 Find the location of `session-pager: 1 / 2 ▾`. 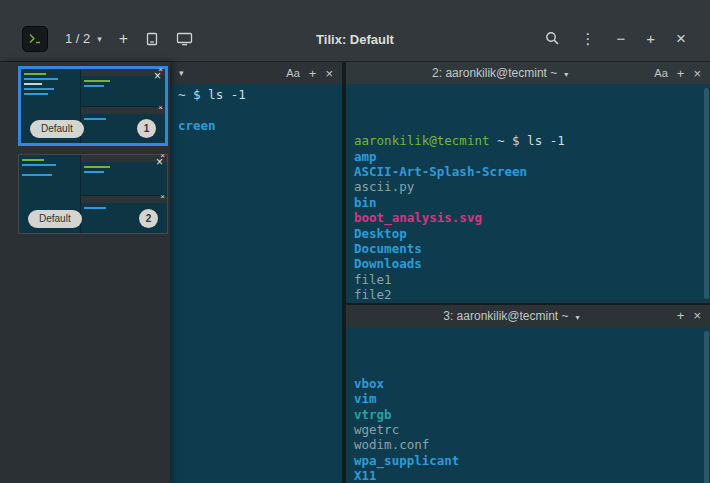

session-pager: 1 / 2 ▾ is located at coordinates (84, 38).